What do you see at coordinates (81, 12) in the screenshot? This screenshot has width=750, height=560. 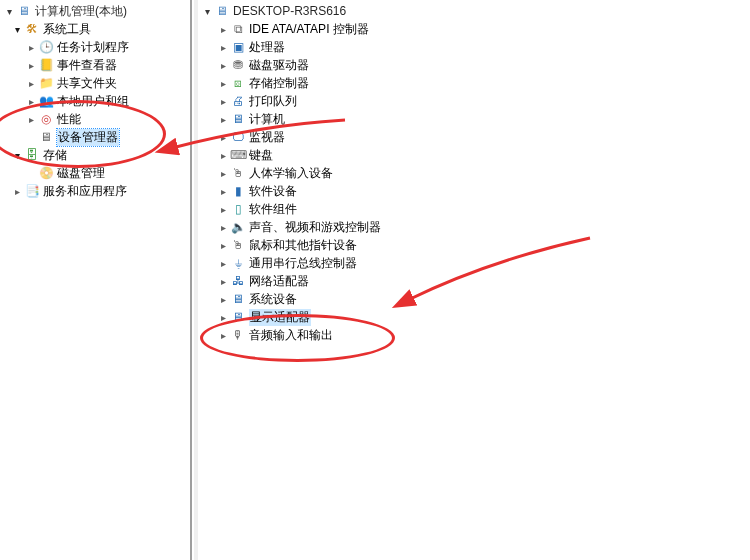 I see `tree-root-label: 计算机管理(本地)` at bounding box center [81, 12].